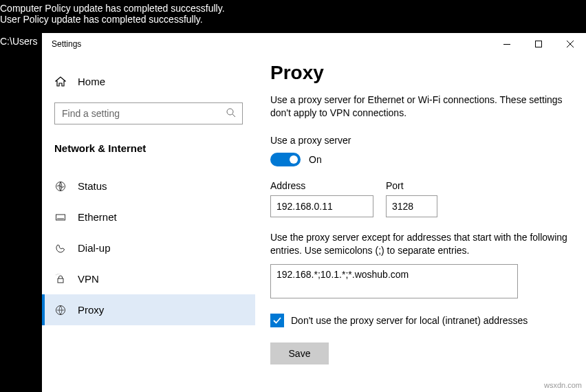 The width and height of the screenshot is (586, 392). I want to click on exceptions-input: 192.168.*;10.1.*;*.woshub.com, so click(394, 281).